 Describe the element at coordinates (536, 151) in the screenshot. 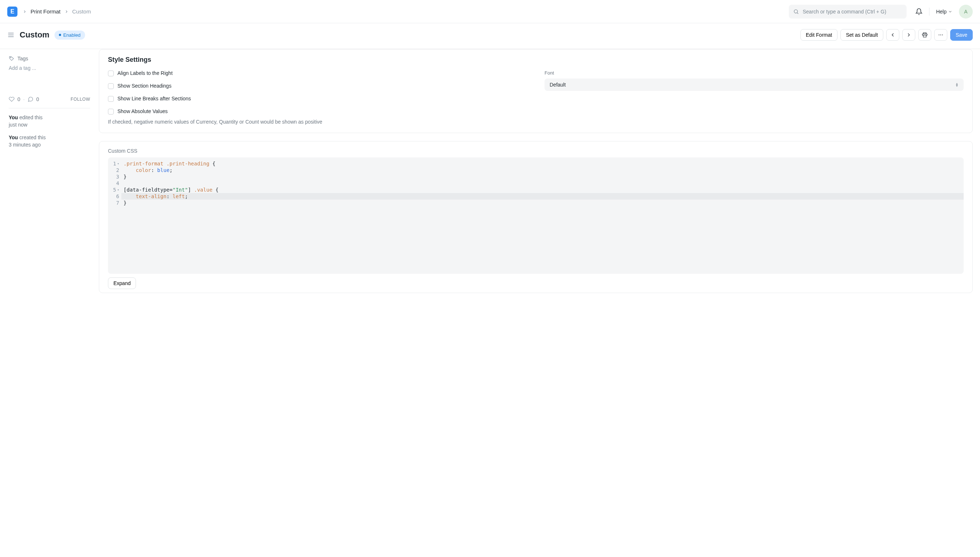

I see `custom-css-label: Custom CSS` at that location.